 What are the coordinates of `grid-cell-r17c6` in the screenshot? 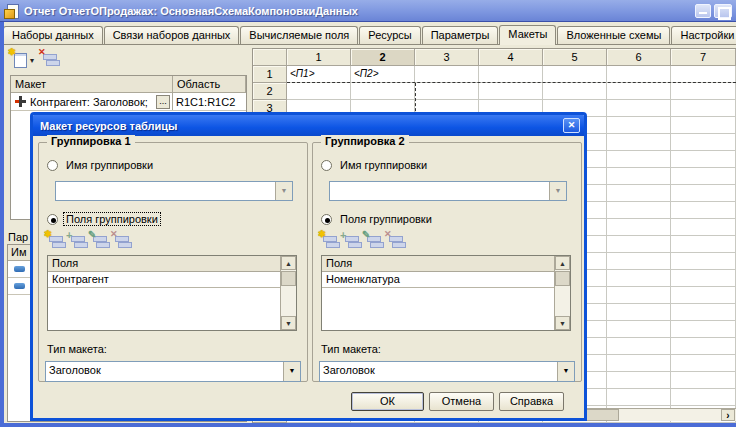 It's located at (639, 346).